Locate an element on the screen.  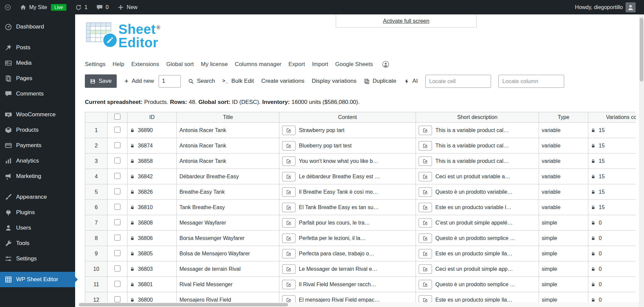
cell-id: 36874 is located at coordinates (152, 146).